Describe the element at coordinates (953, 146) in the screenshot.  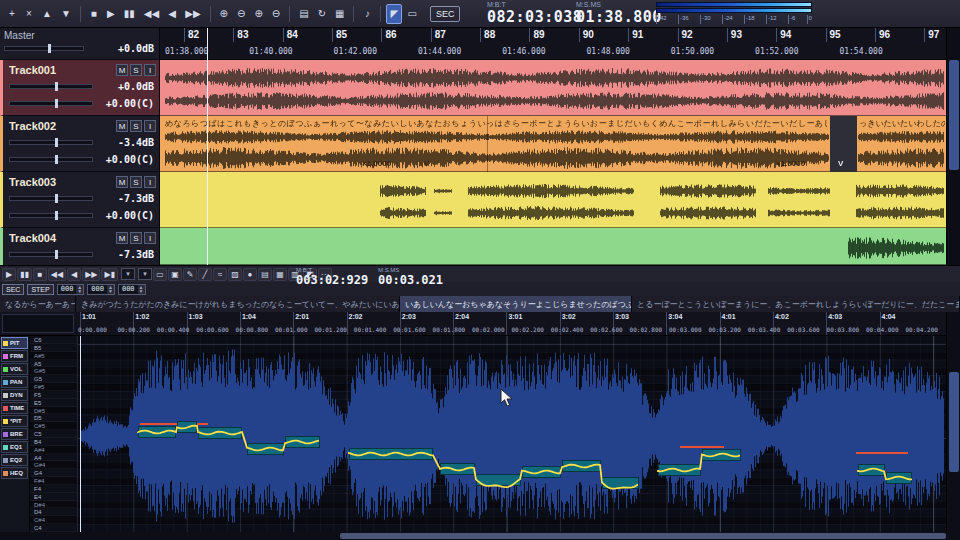
I see `tracks-vertical-scrollbar` at that location.